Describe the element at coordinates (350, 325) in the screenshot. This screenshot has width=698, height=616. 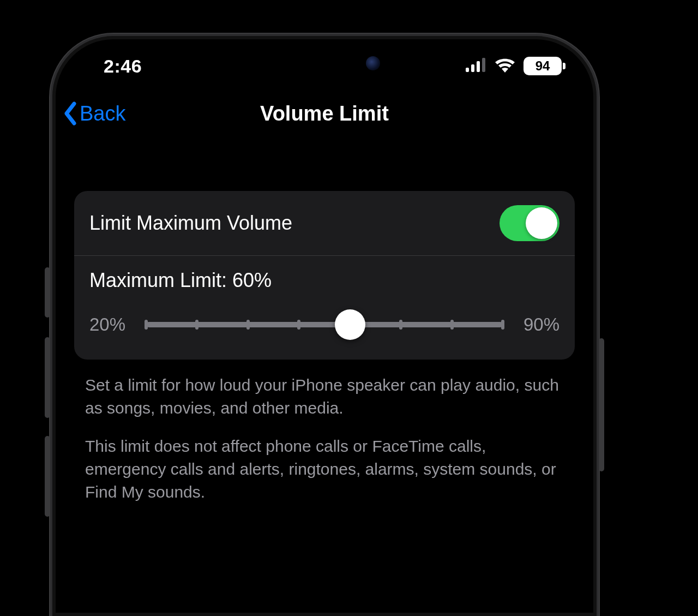
I see `slider-thumb` at that location.